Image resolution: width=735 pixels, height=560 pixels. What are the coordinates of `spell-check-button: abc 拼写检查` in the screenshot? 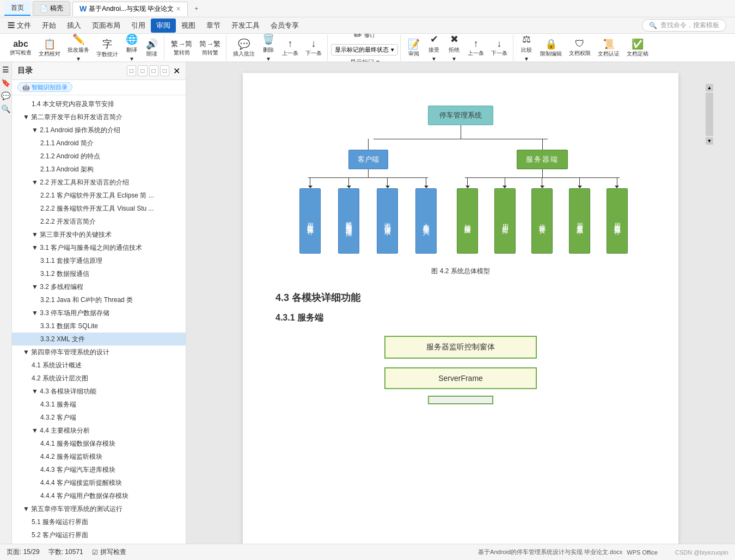 It's located at (21, 48).